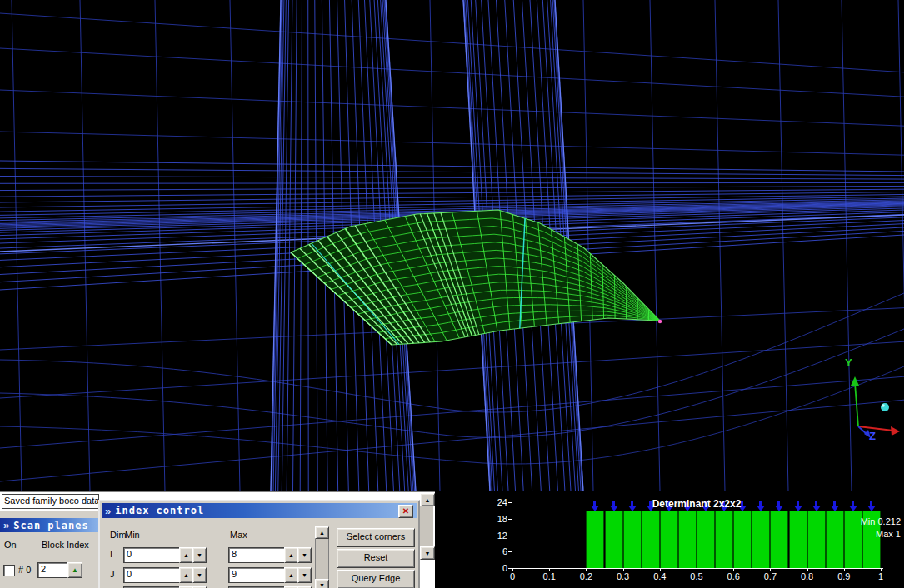 The width and height of the screenshot is (904, 588). What do you see at coordinates (512, 576) in the screenshot?
I see `x-tick-label: 0` at bounding box center [512, 576].